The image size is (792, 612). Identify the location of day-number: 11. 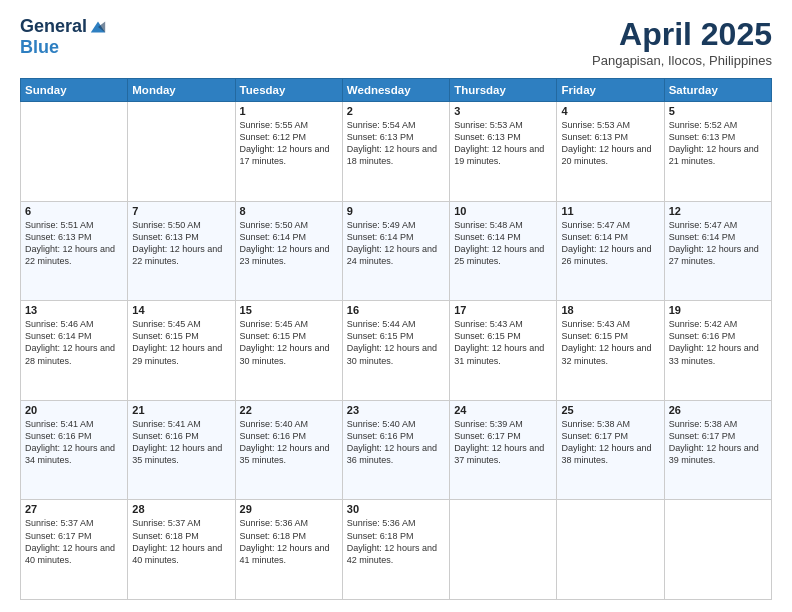
(610, 211).